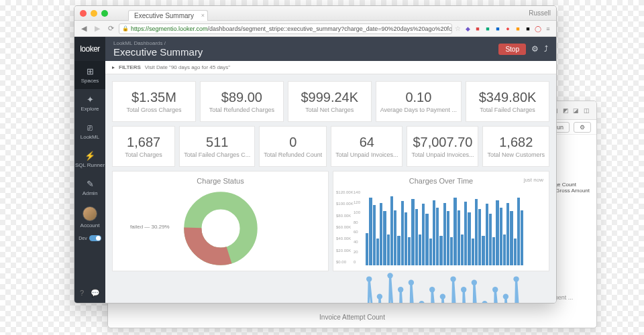 The height and width of the screenshot is (335, 644). What do you see at coordinates (241, 102) in the screenshot?
I see `tile-refunded-charges: $89.00Total Refunded Charges` at bounding box center [241, 102].